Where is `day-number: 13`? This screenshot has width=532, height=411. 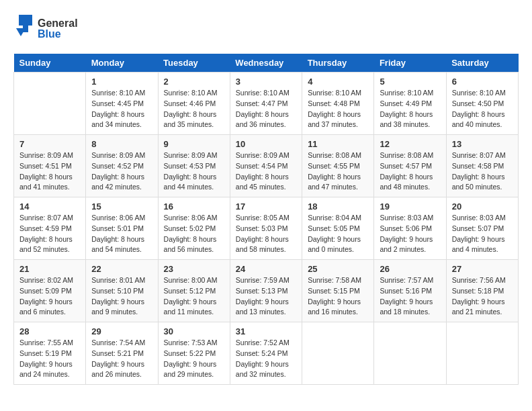
day-number: 13 is located at coordinates (482, 144).